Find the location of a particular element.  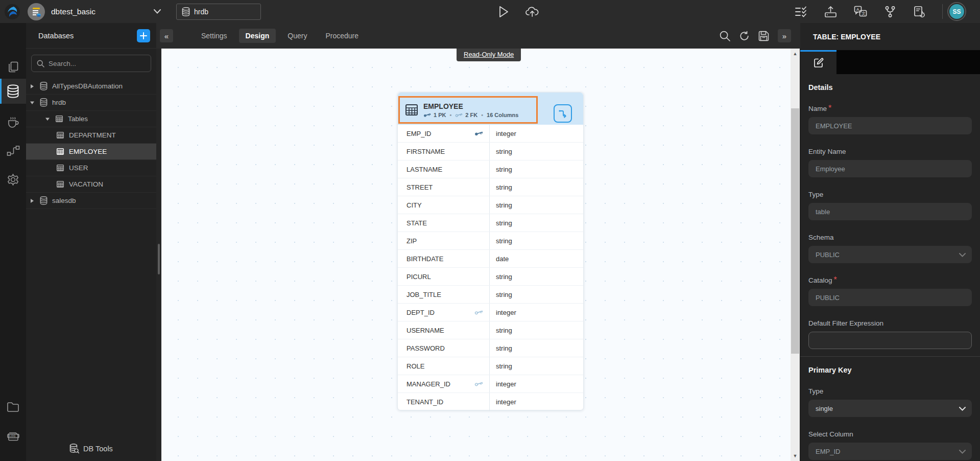

checklist-button is located at coordinates (801, 12).